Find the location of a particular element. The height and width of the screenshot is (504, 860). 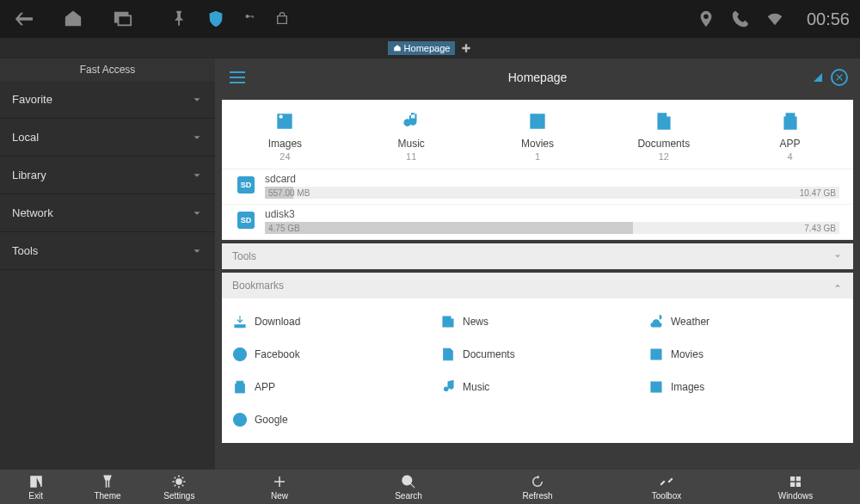

storage-used: 4.75 GB is located at coordinates (284, 229).